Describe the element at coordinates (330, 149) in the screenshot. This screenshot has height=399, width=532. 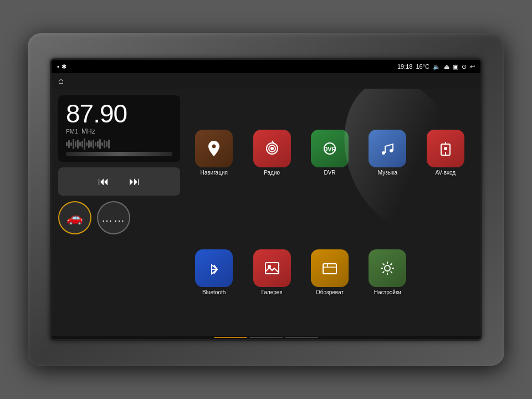
I see `dvr-icon: DVR` at that location.